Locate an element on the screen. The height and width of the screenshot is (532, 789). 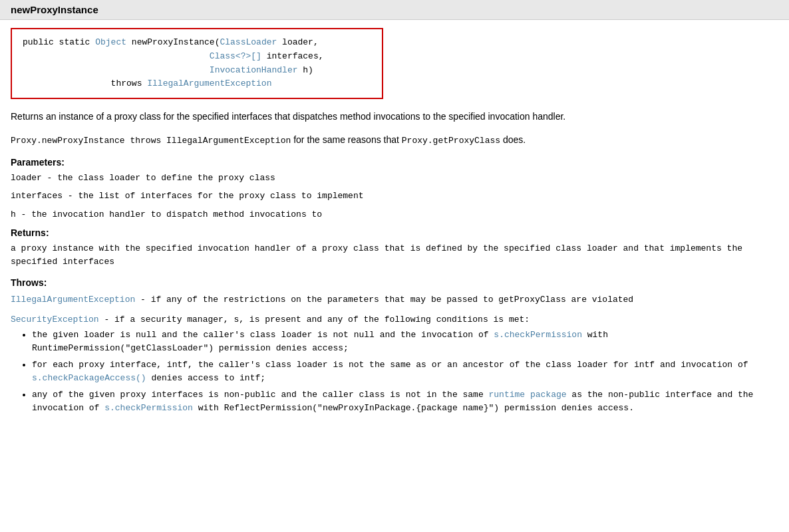
header-bar: newProxyInstance is located at coordinates (394, 10).